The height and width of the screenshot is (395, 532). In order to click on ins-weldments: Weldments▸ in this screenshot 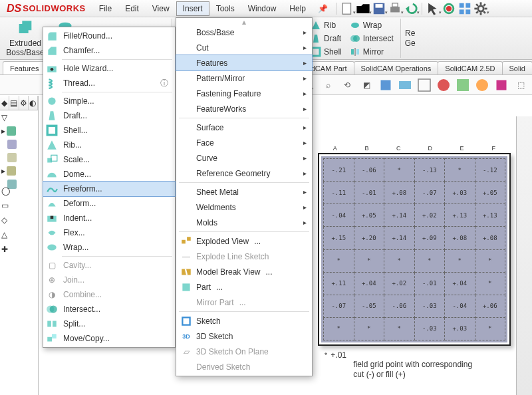, I will do `click(244, 207)`.